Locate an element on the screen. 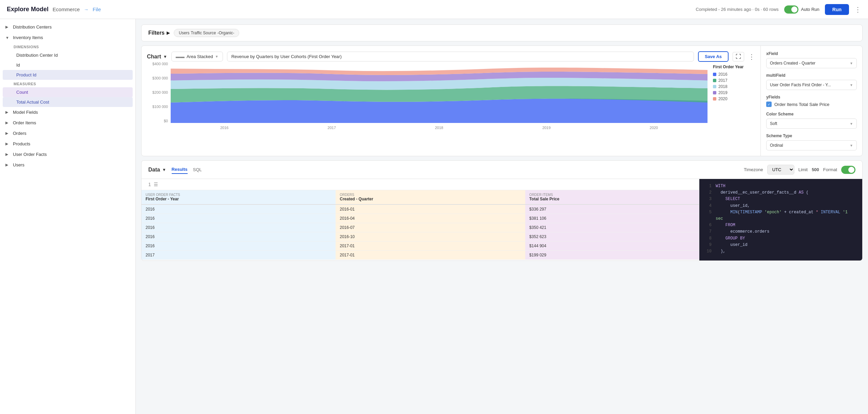 This screenshot has height=414, width=868. filter-source: Users is located at coordinates (184, 33).